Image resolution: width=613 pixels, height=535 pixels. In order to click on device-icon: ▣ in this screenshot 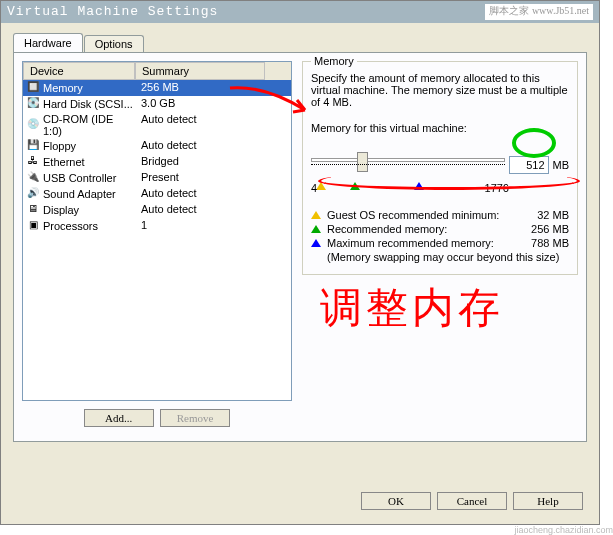, I will do `click(33, 226)`.